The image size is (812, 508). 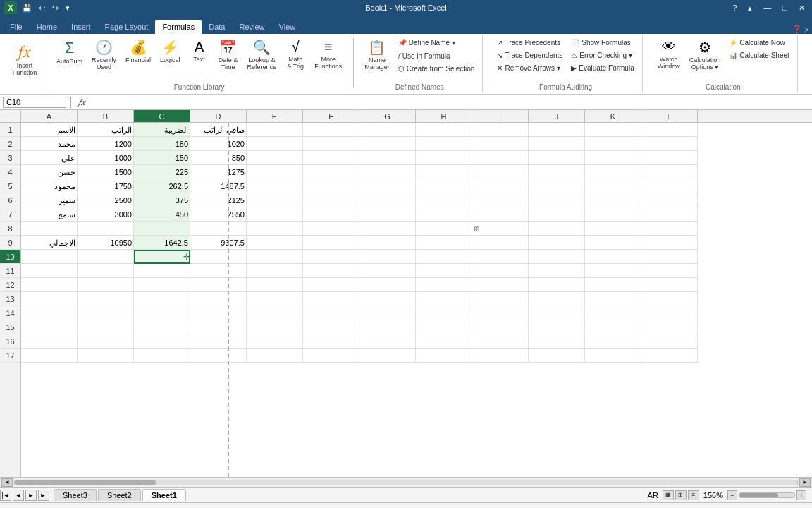 I want to click on col-header-b: B, so click(x=106, y=116).